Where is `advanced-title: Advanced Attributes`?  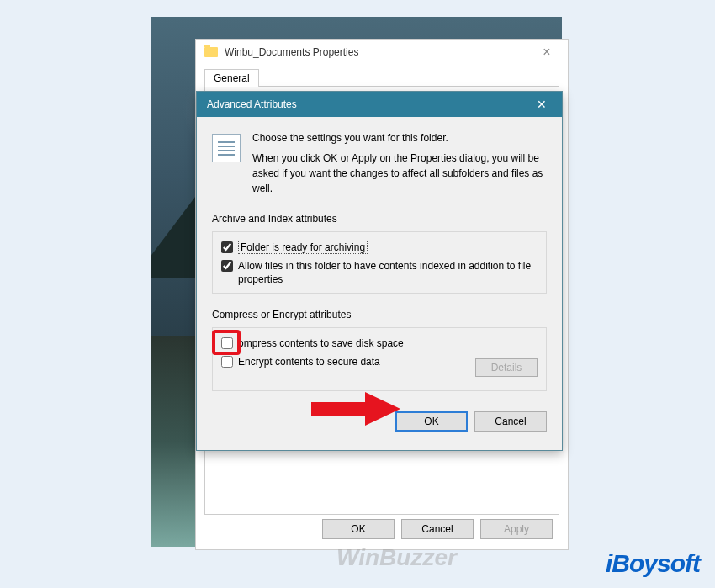 advanced-title: Advanced Attributes is located at coordinates (252, 104).